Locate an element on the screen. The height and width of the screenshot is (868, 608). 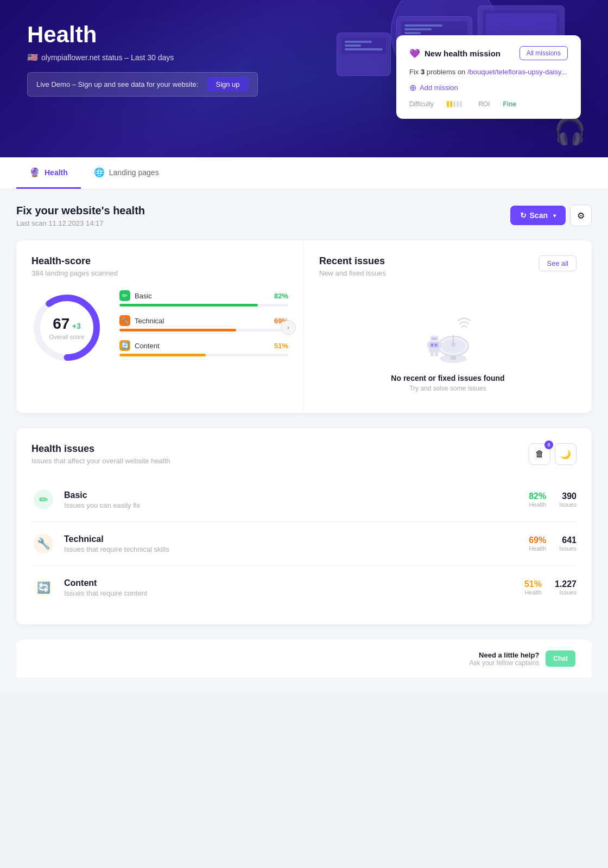
basic-issue-name: Basic is located at coordinates (296, 495).